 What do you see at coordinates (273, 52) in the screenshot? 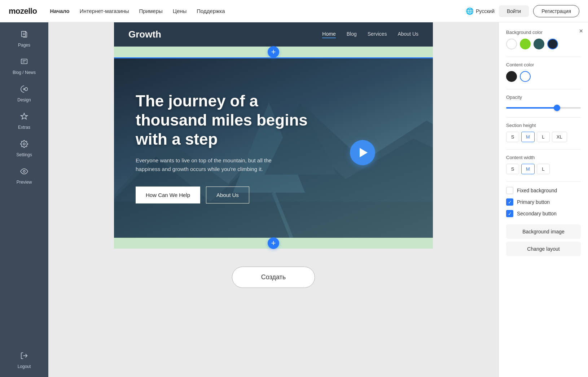
I see `add-section-top: +` at bounding box center [273, 52].